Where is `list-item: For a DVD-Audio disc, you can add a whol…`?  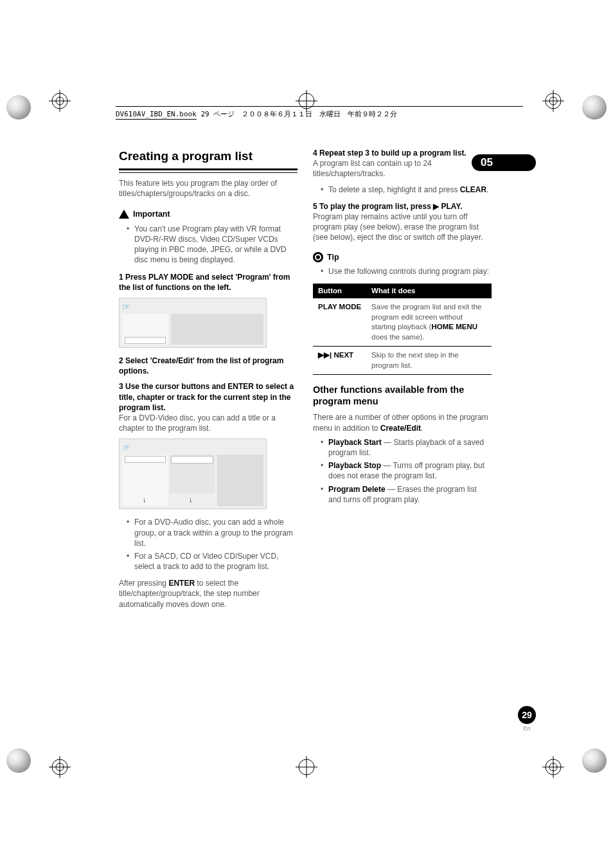
list-item: For a DVD-Audio disc, you can add a whol… is located at coordinates (213, 532).